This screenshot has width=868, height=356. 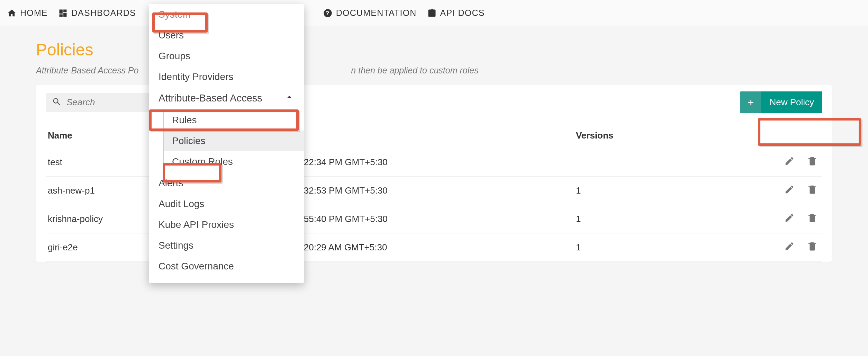 I want to click on nav-apidocs: API DOCS, so click(x=456, y=13).